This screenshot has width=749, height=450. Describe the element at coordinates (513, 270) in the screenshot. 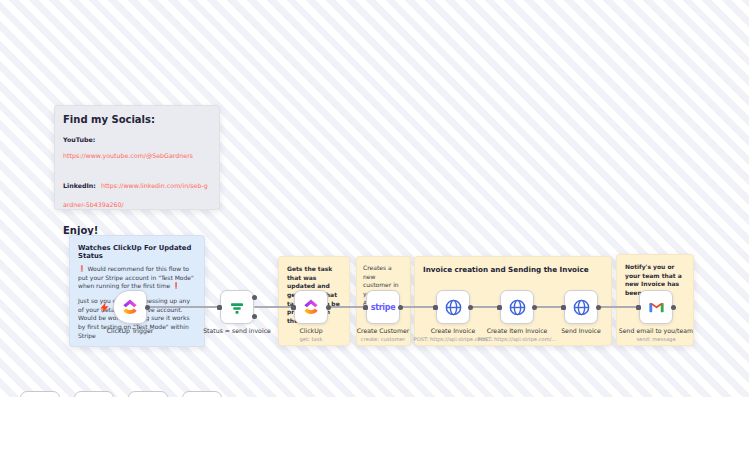

I see `sticky-invoice-title: Invoice creation and Sending the Invoice` at that location.